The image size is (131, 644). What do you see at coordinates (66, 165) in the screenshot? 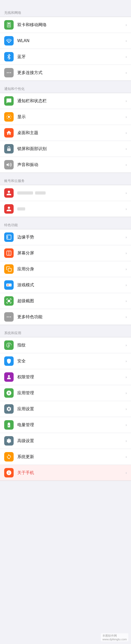
I see `list-item-sound: 声音和振动›` at bounding box center [66, 165].